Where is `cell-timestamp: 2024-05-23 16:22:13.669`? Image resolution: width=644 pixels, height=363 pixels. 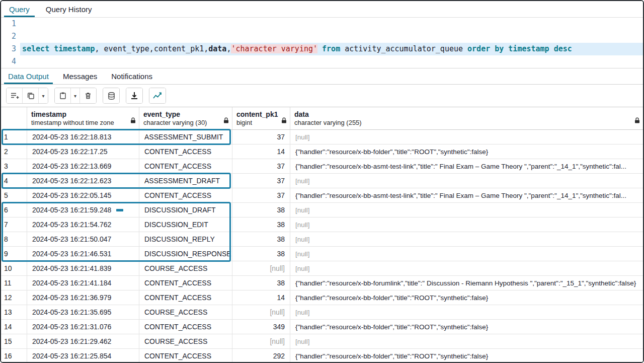 cell-timestamp: 2024-05-23 16:22:13.669 is located at coordinates (84, 166).